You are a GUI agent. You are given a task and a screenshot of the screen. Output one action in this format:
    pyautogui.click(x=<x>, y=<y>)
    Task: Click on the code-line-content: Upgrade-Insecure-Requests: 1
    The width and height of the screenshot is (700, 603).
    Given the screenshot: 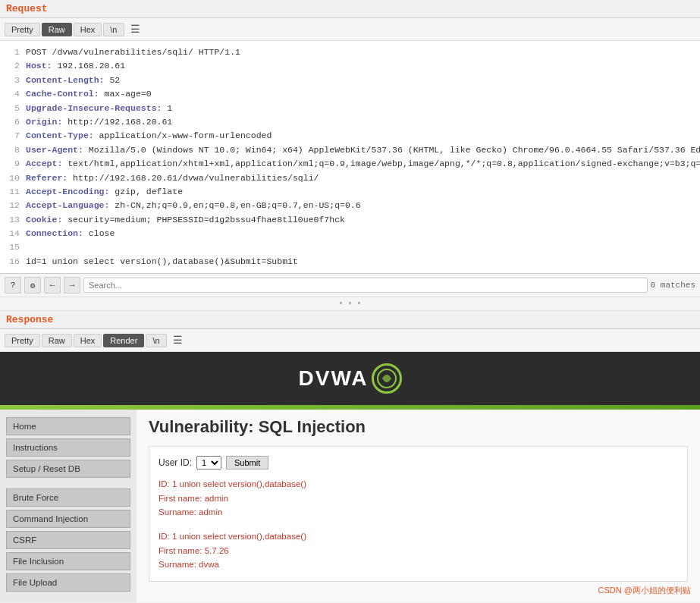 What is the action you would take?
    pyautogui.click(x=99, y=108)
    